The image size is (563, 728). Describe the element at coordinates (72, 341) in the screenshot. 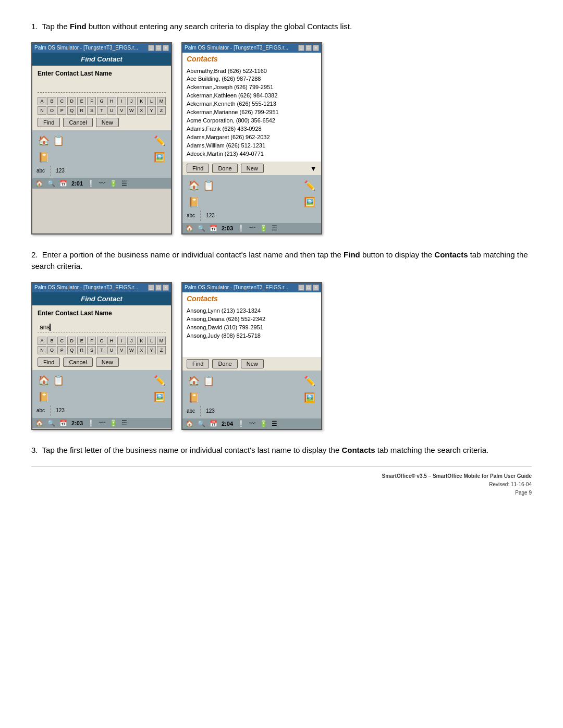

I see `key-D-2a: D` at that location.